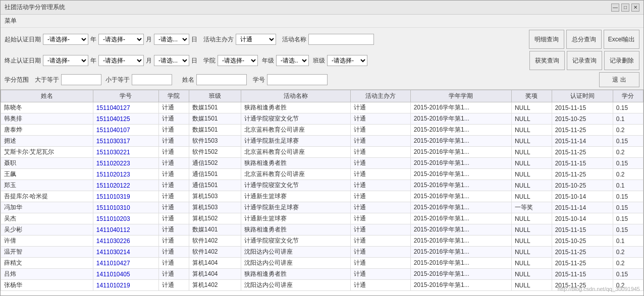 This screenshot has width=644, height=296. I want to click on table-cell: 计通新生篮球赛, so click(296, 219).